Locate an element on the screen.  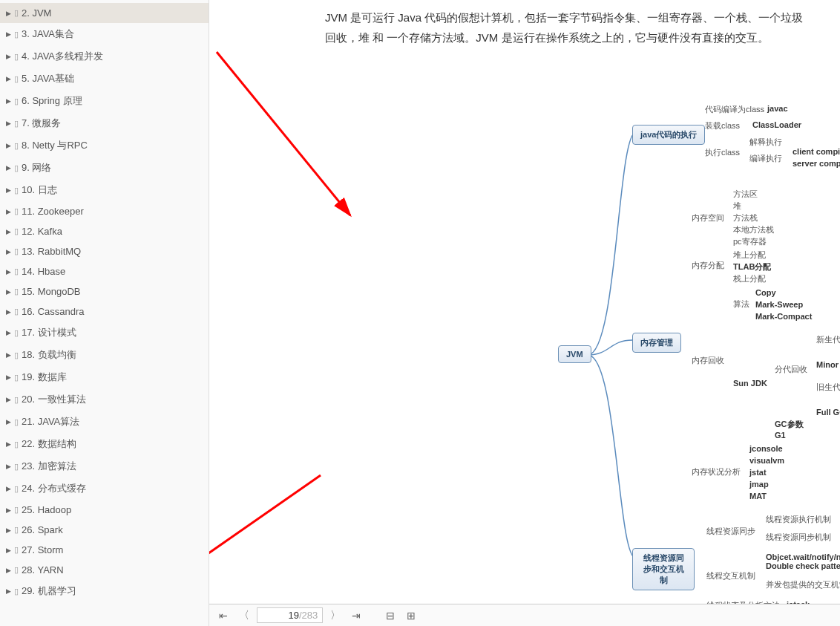
mm-lbl: Full GC触发机制以及日志格式 is located at coordinates (828, 413).